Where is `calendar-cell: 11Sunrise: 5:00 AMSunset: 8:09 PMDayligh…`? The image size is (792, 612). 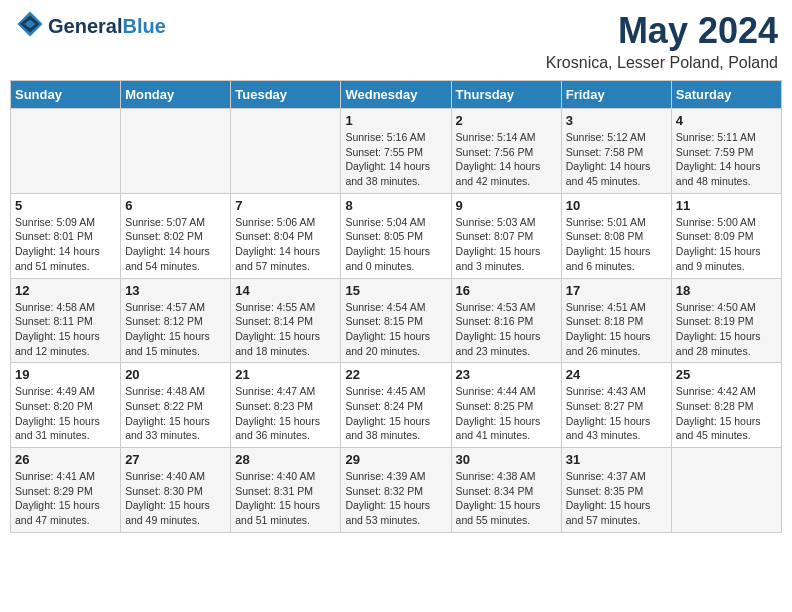 calendar-cell: 11Sunrise: 5:00 AMSunset: 8:09 PMDayligh… is located at coordinates (726, 236).